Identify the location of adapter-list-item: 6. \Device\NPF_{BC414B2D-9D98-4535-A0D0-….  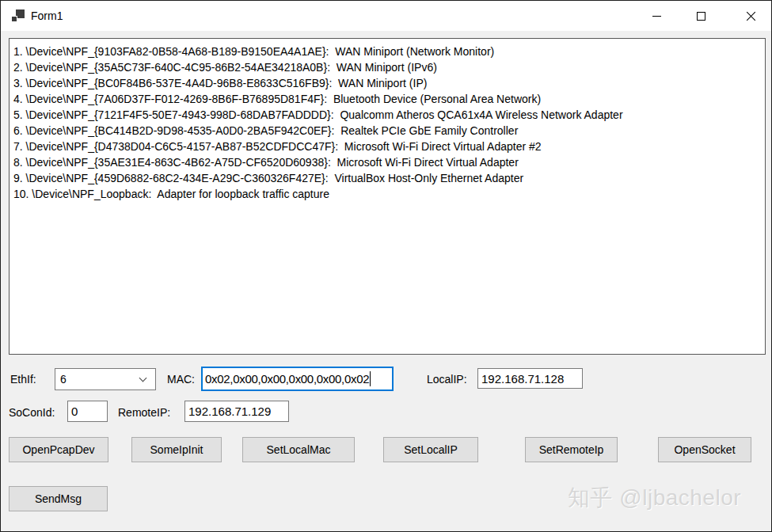
(388, 131).